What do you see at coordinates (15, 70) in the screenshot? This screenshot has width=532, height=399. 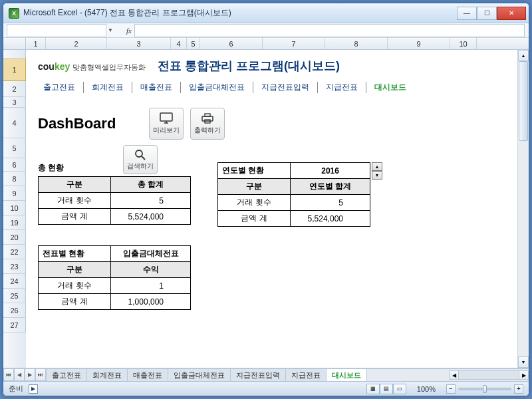 I see `row-header: 1` at bounding box center [15, 70].